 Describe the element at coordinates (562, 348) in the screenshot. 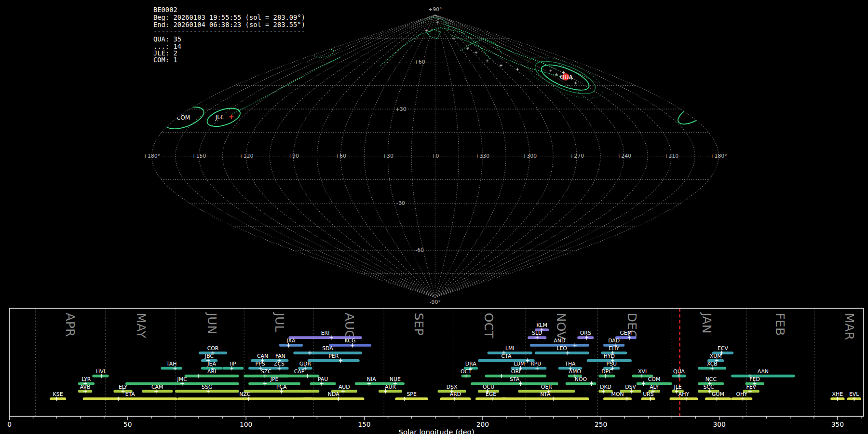

I see `shower-code-label: LEO` at that location.